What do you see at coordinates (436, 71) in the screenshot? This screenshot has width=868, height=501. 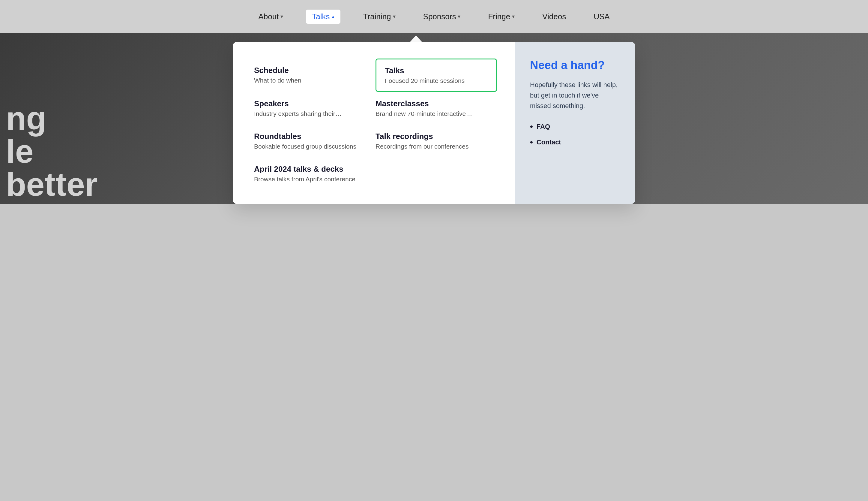 I see `menu-item-talks-title: Talks` at bounding box center [436, 71].